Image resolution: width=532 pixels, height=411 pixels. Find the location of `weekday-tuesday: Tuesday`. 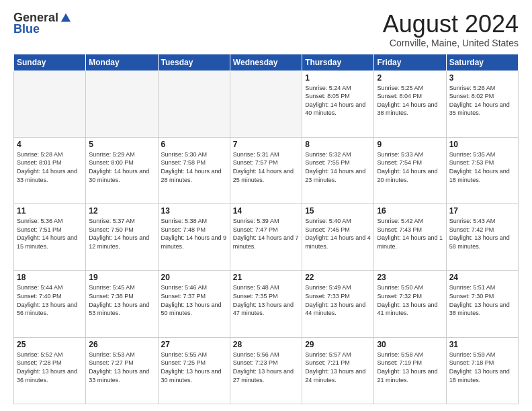

weekday-tuesday: Tuesday is located at coordinates (193, 62).